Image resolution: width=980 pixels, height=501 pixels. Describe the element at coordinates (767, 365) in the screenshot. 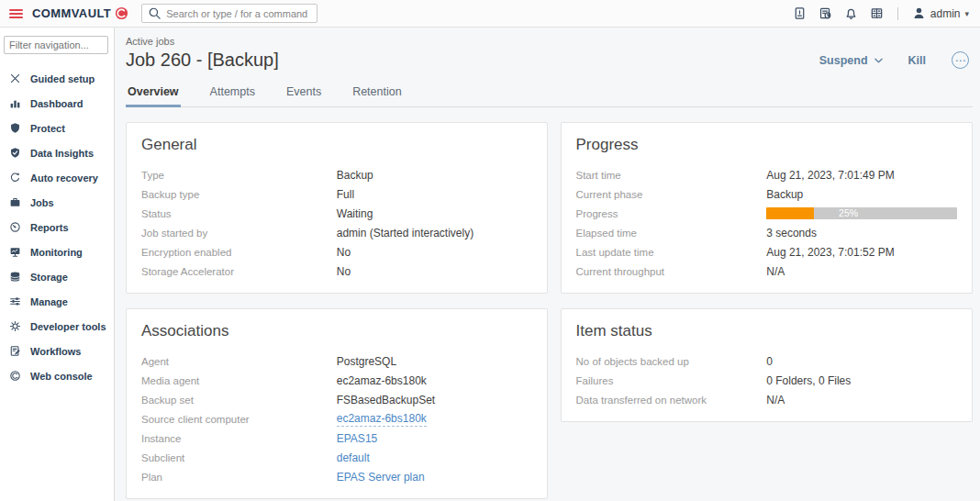

I see `item-status-card: Item status No of objects backed up 0 Fa…` at that location.